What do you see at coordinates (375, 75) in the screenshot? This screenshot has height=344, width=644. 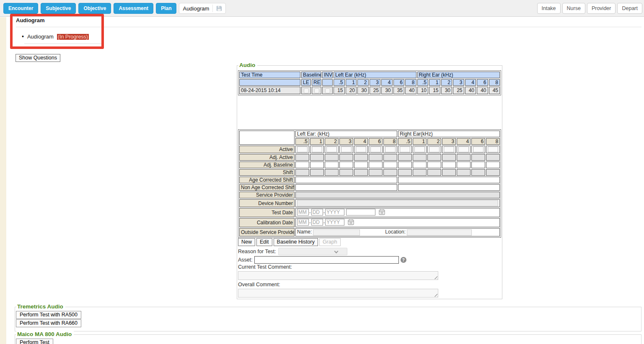 I see `left-ear-header: Left Ear (kHz)` at bounding box center [375, 75].